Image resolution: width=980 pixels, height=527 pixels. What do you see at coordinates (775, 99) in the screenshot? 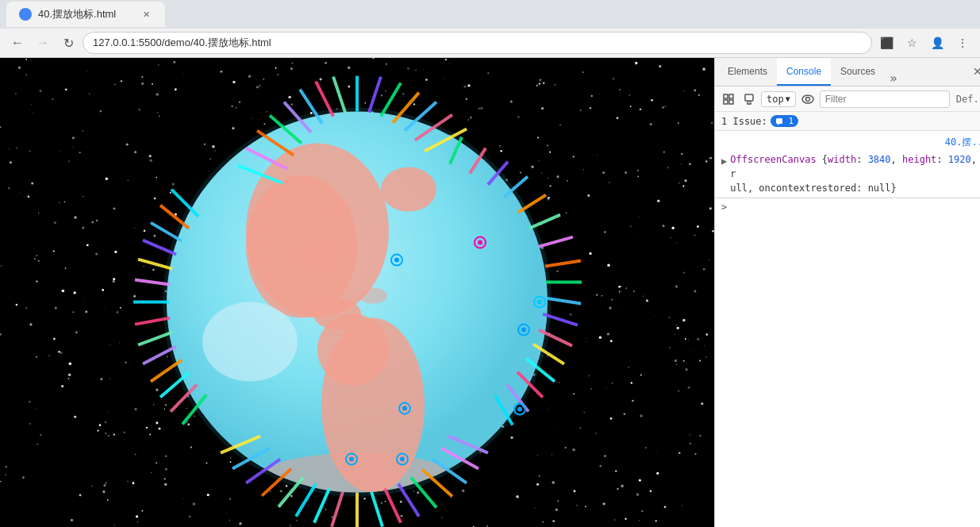
I see `context-label: top` at bounding box center [775, 99].